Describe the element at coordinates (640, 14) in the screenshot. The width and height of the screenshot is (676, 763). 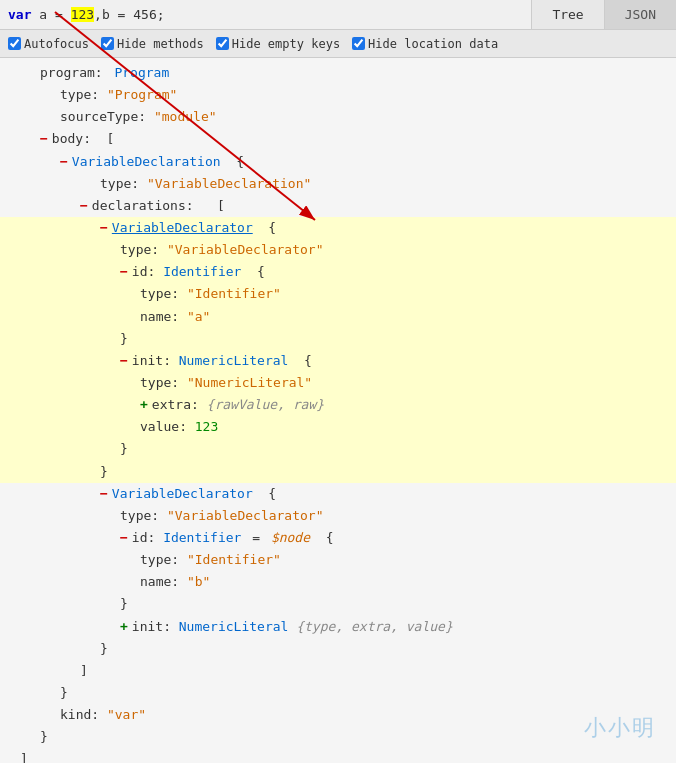
I see `tab-json: JSON` at that location.